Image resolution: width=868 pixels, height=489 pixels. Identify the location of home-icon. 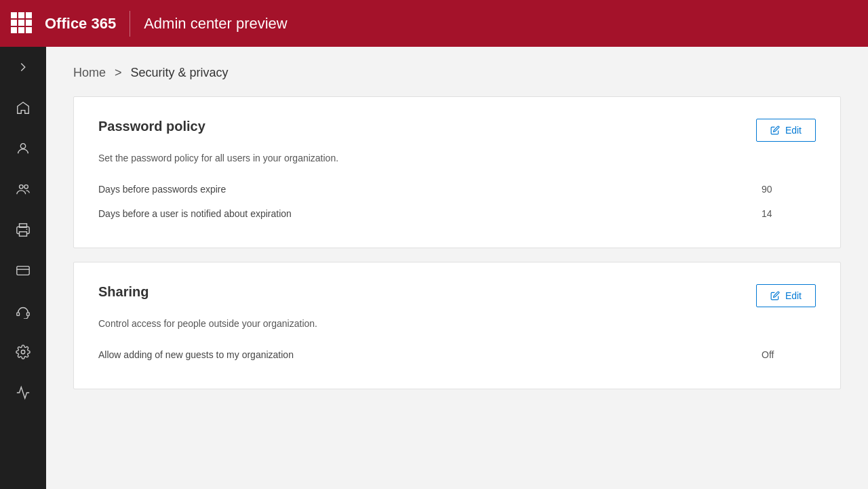
(23, 108).